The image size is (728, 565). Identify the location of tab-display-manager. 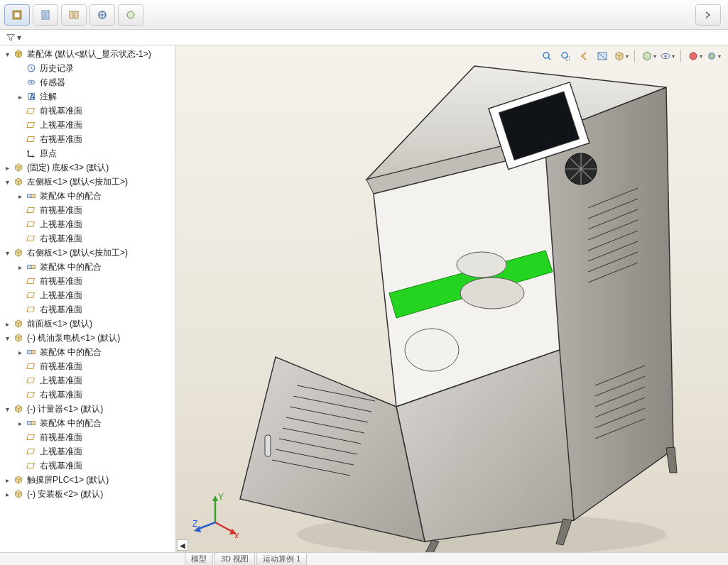
(131, 15).